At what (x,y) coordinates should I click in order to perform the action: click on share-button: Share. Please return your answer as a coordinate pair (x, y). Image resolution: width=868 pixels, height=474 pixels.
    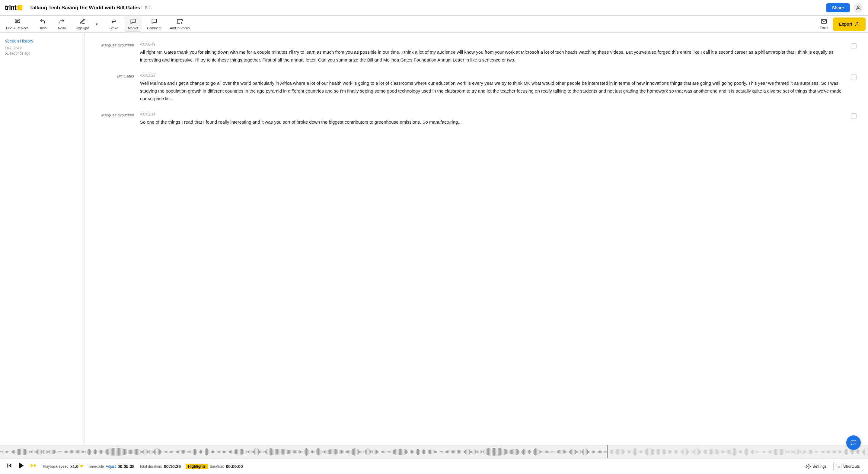
    Looking at the image, I should click on (838, 8).